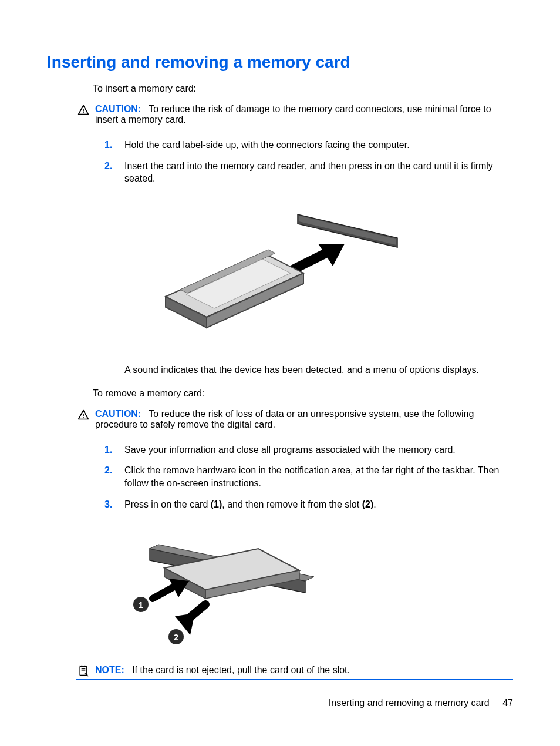  I want to click on note-label: NOTE:, so click(110, 670).